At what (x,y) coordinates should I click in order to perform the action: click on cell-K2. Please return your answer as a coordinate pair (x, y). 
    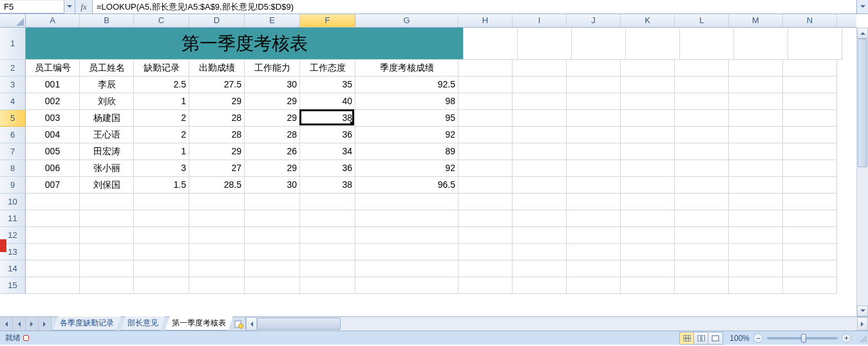
    Looking at the image, I should click on (648, 68).